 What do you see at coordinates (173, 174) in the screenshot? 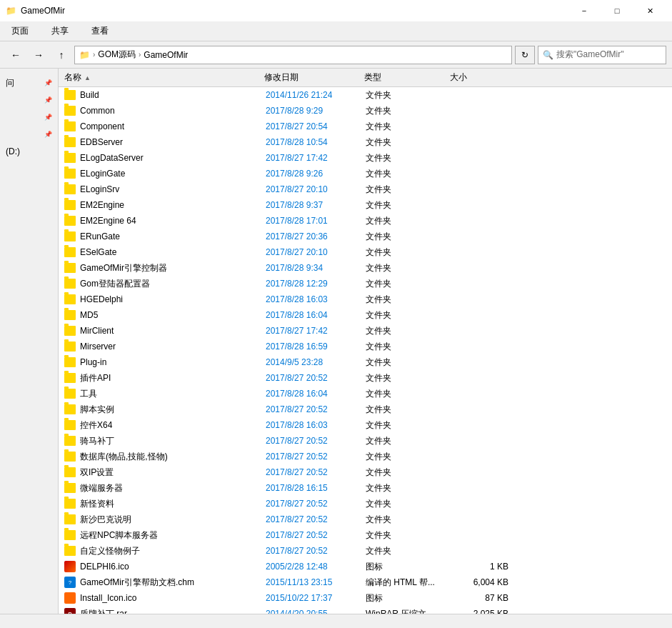
I see `file-name: ELoginGate` at bounding box center [173, 174].